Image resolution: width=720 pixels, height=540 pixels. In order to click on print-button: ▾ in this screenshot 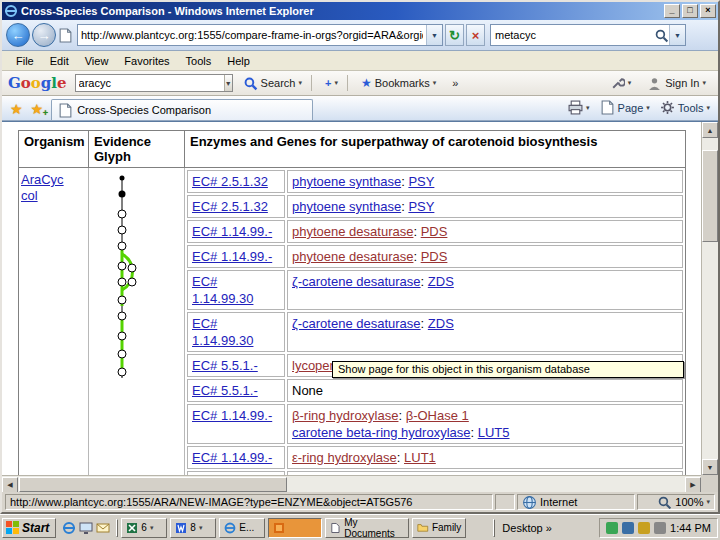, I will do `click(579, 108)`.